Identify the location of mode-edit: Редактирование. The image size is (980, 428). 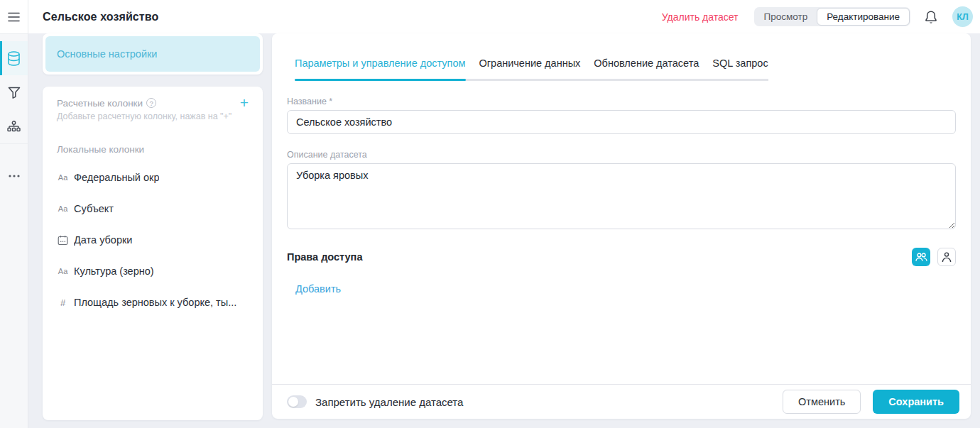
(864, 17).